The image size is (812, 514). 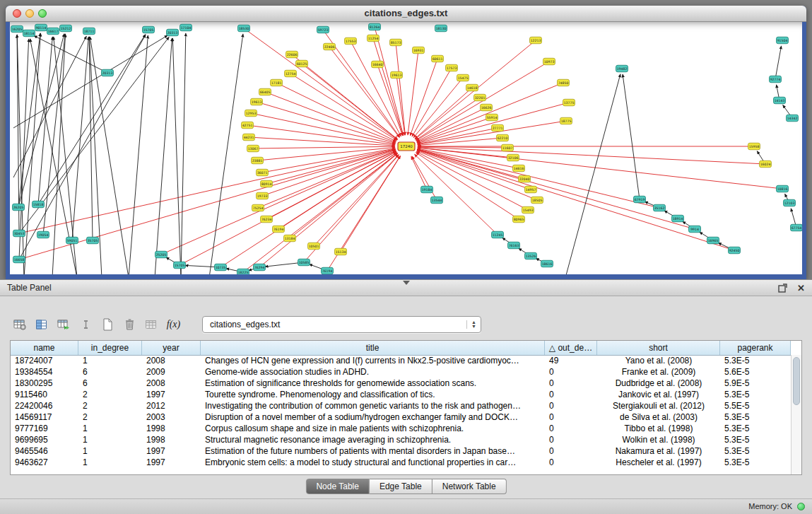 I want to click on network-node: 76194, so click(x=278, y=229).